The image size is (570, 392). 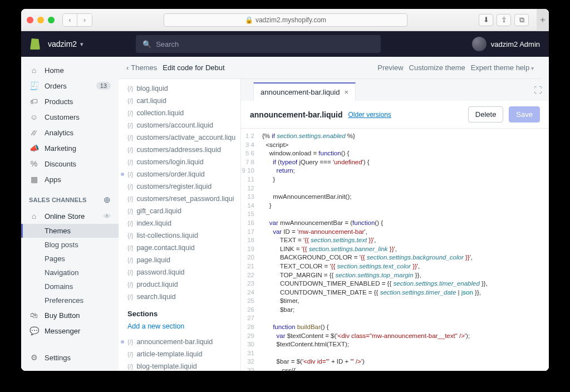 I want to click on channel-icon: 🛍, so click(x=34, y=315).